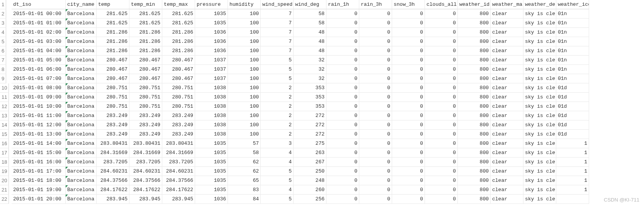 The height and width of the screenshot is (205, 644). Describe the element at coordinates (146, 153) in the screenshot. I see `cell-temp_min: 284.31669` at that location.